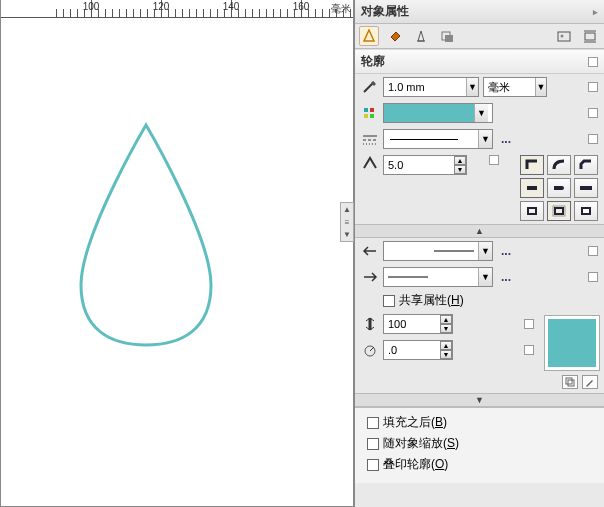  What do you see at coordinates (412, 350) in the screenshot?
I see `nib-angle-input` at bounding box center [412, 350].